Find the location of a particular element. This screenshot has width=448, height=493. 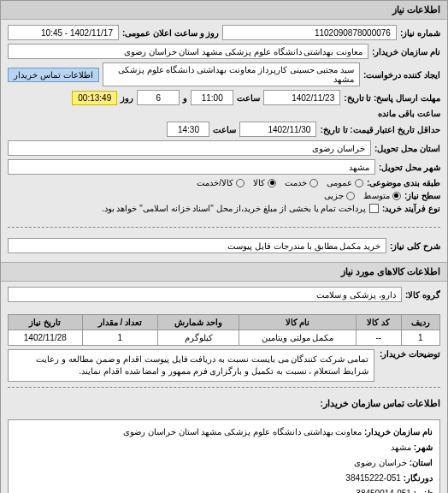

radio-mid-label: متوسط is located at coordinates (376, 195).